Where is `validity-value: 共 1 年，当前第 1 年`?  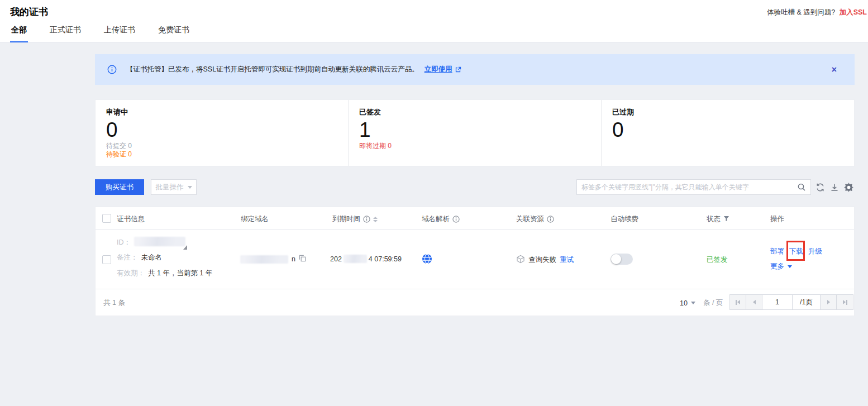
validity-value: 共 1 年，当前第 1 年 is located at coordinates (180, 274).